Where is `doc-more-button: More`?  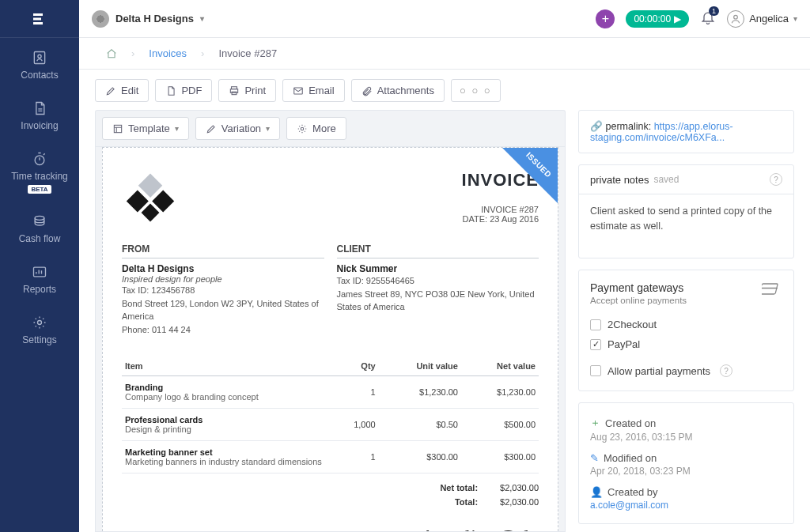
doc-more-button: More is located at coordinates (316, 128).